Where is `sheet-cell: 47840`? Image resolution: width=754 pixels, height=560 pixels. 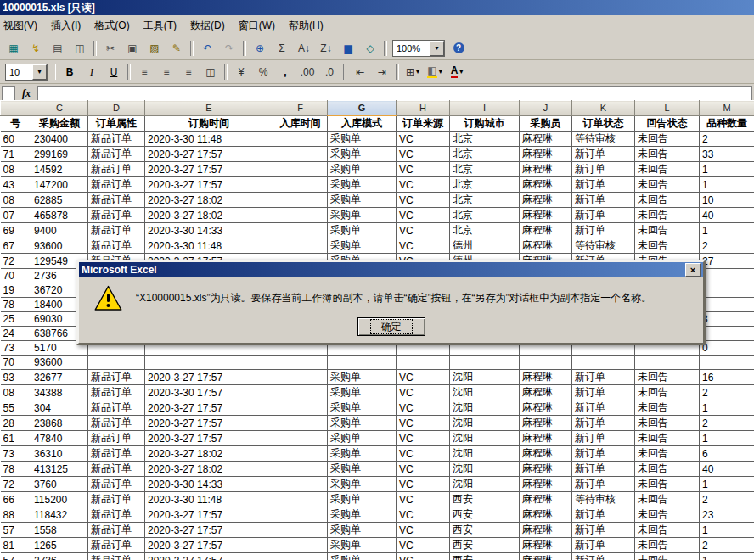 sheet-cell: 47840 is located at coordinates (59, 439).